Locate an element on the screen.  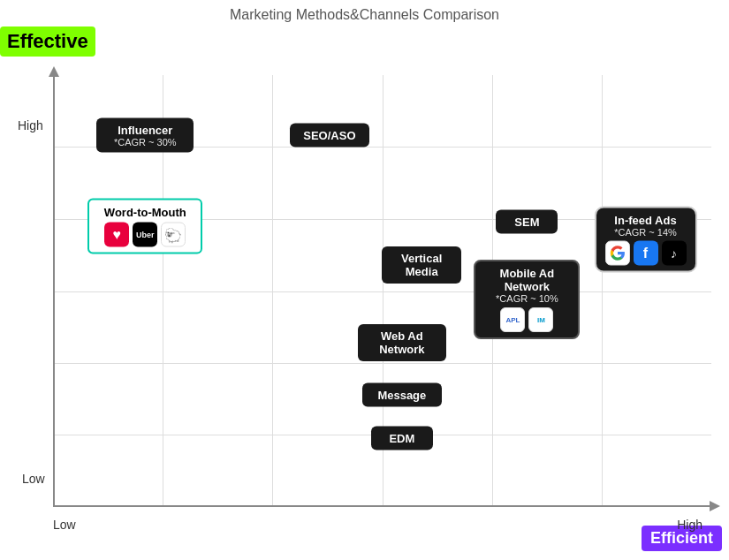
y-high-label: High is located at coordinates (30, 125).